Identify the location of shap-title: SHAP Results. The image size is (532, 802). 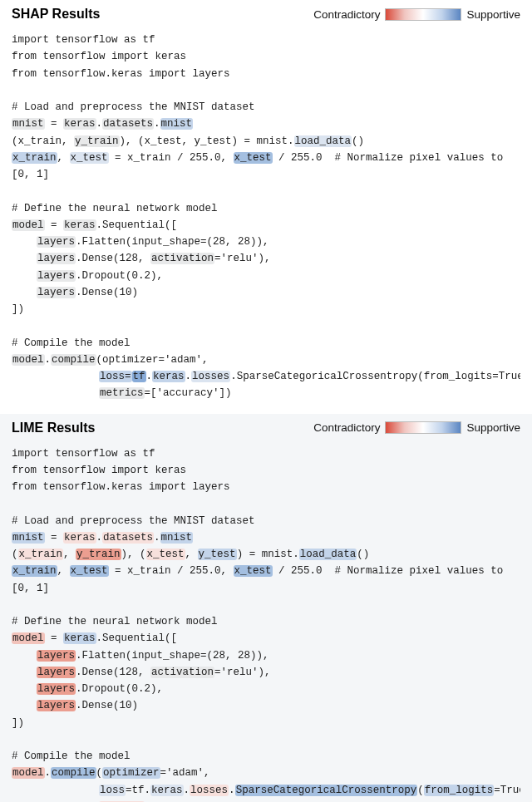
(56, 14).